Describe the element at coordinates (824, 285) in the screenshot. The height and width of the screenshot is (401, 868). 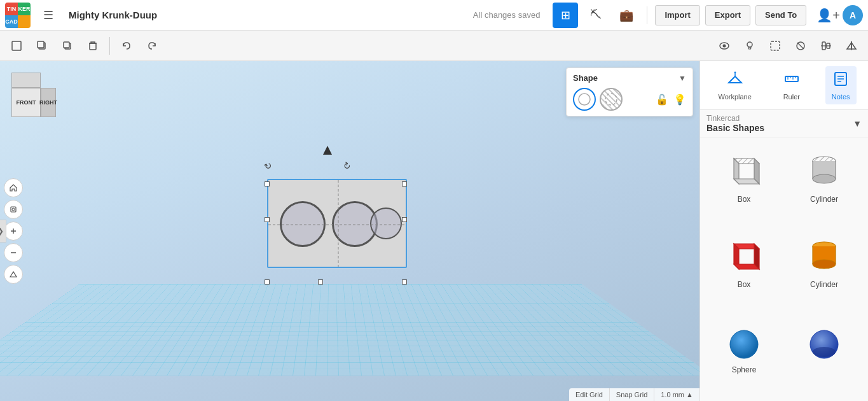
I see `shape-label-cylinder-orange: Cylinder` at that location.